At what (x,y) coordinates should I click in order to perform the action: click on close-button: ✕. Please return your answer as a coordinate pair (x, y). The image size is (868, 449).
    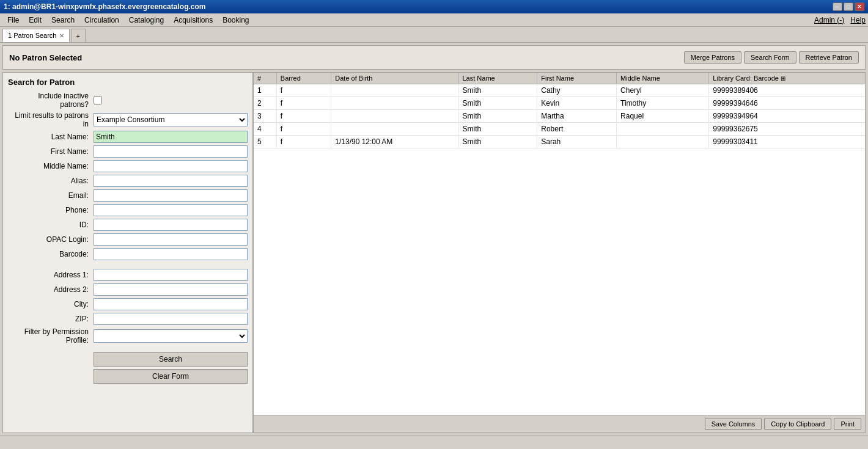
    Looking at the image, I should click on (859, 7).